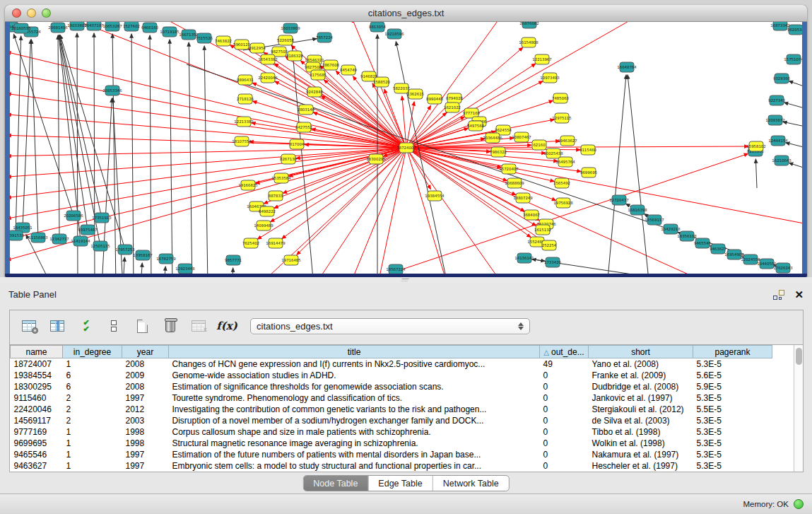 The image size is (812, 514). What do you see at coordinates (242, 141) in the screenshot?
I see `graph-node: 18107554` at bounding box center [242, 141].